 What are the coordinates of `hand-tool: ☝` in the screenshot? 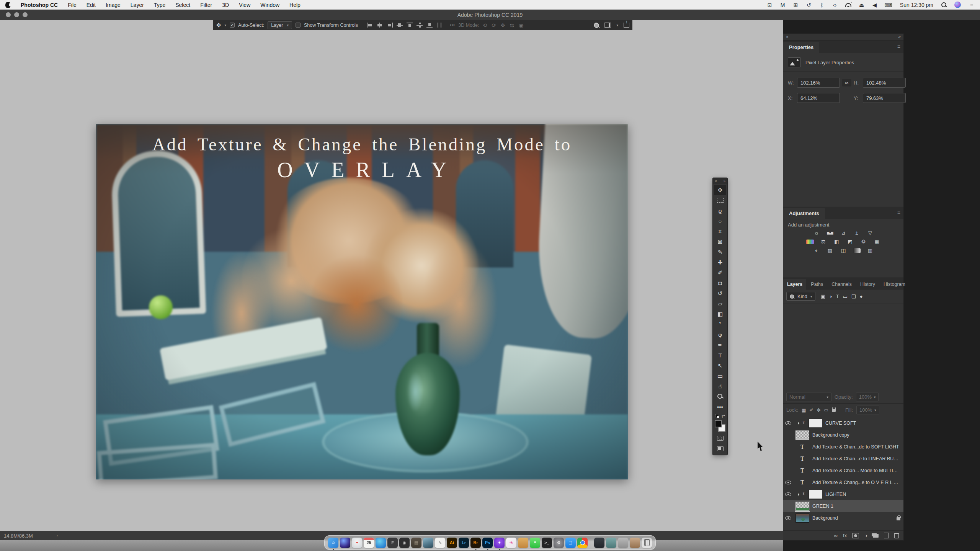 It's located at (720, 386).